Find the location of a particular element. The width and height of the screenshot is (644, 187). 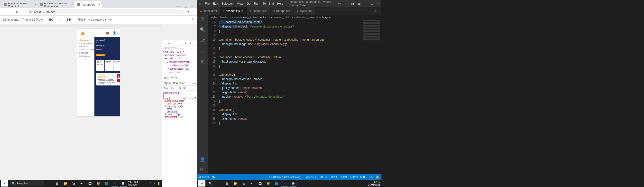

promo-card: Talvez você também se interesse por... A… is located at coordinates (108, 79).